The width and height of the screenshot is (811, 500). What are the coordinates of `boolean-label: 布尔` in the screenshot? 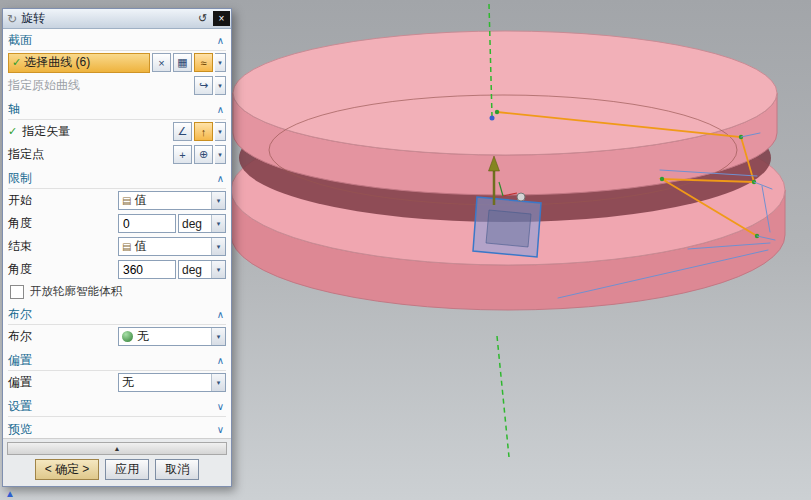 It's located at (20, 336).